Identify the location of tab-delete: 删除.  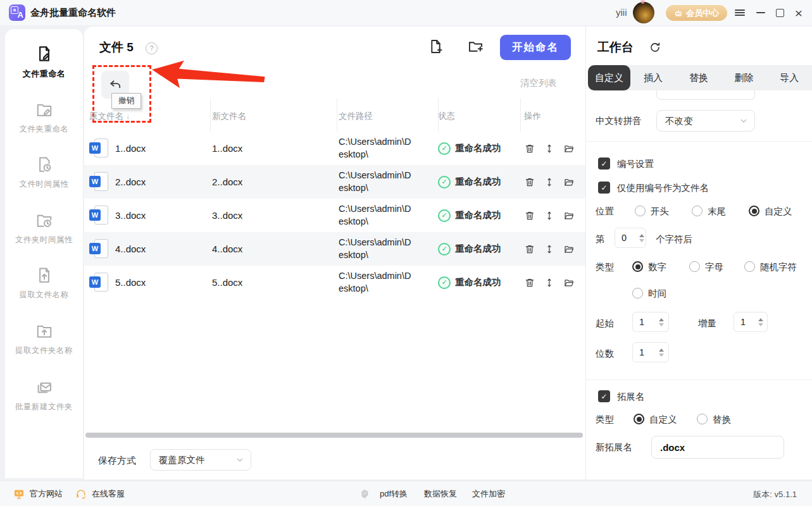
(744, 78).